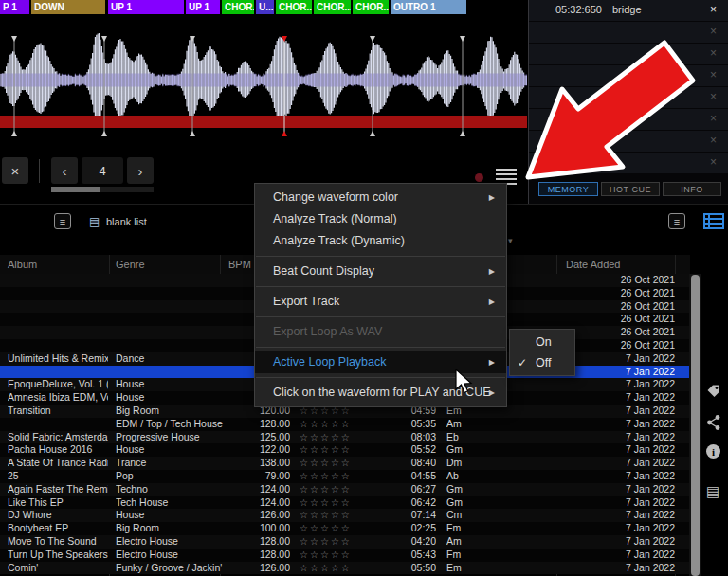  I want to click on sort-direction-icon: ▾, so click(510, 241).